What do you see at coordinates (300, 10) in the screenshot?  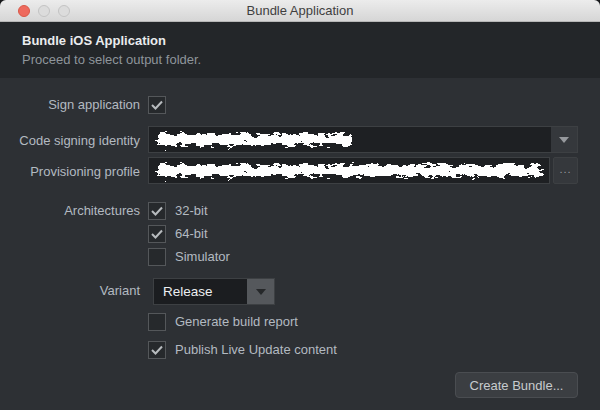 I see `window-title: Bundle Application` at bounding box center [300, 10].